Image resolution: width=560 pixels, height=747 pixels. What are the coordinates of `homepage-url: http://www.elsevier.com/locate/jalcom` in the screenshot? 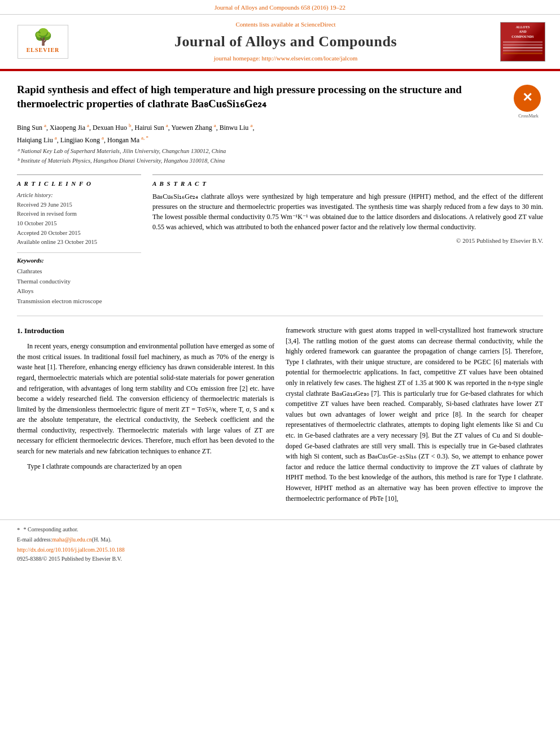 It's located at (310, 58).